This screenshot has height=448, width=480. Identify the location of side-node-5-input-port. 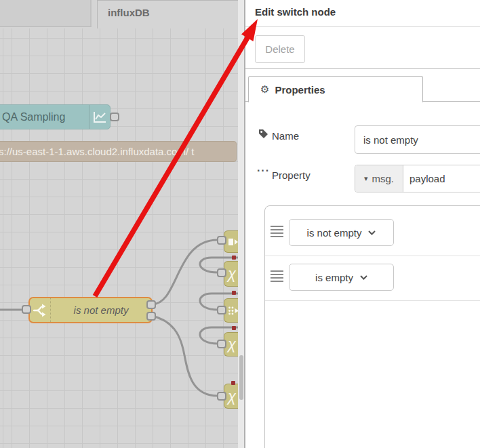
(222, 396).